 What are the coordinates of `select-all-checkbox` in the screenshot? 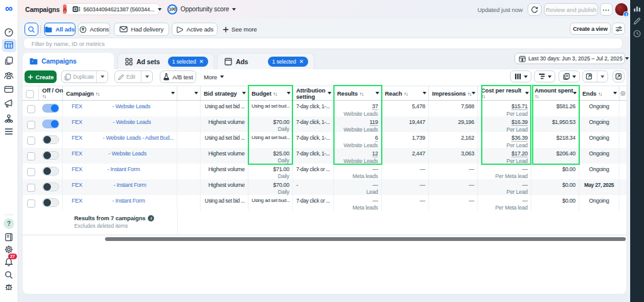 It's located at (30, 94).